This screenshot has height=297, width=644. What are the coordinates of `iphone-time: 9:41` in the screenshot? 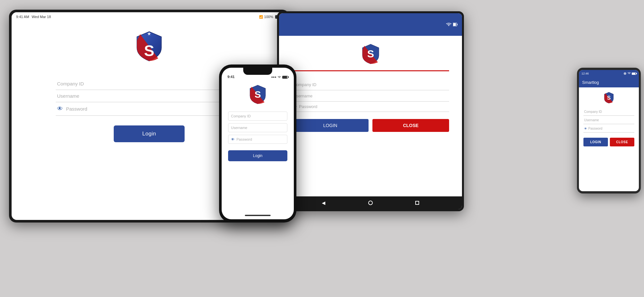 It's located at (231, 77).